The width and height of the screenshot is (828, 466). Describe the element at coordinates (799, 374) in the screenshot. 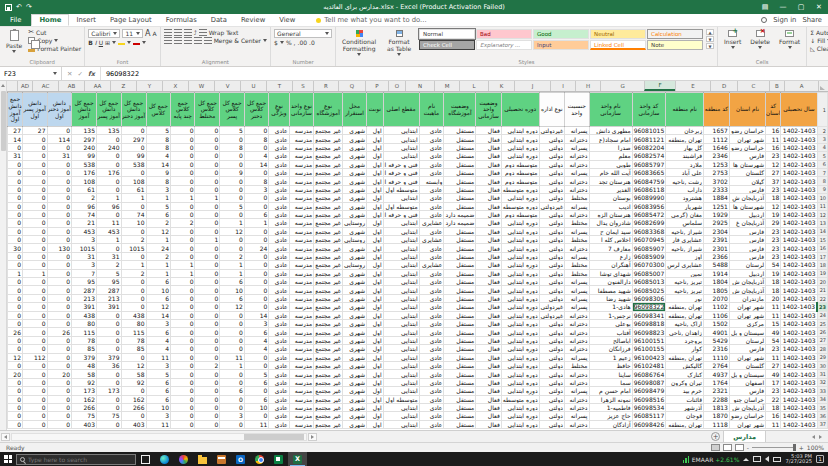

I see `cell-A31: 1402-1403` at that location.